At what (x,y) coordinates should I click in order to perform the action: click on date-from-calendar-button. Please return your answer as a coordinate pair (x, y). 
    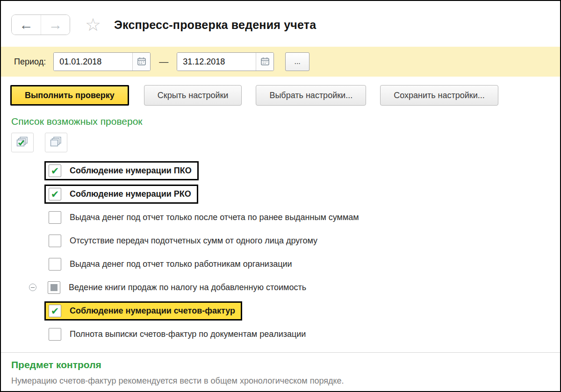
    Looking at the image, I should click on (141, 62).